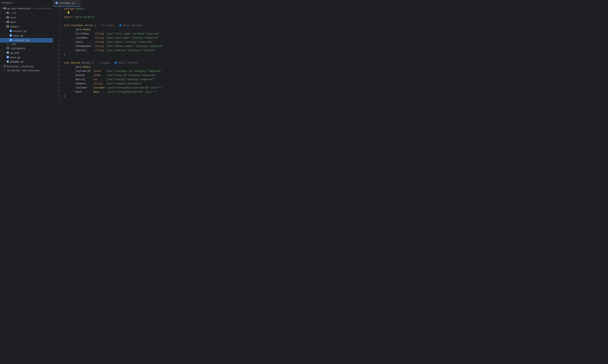 This screenshot has width=608, height=364. Describe the element at coordinates (67, 3) in the screenshot. I see `tab-customer.go: gocustomer.go×` at that location.